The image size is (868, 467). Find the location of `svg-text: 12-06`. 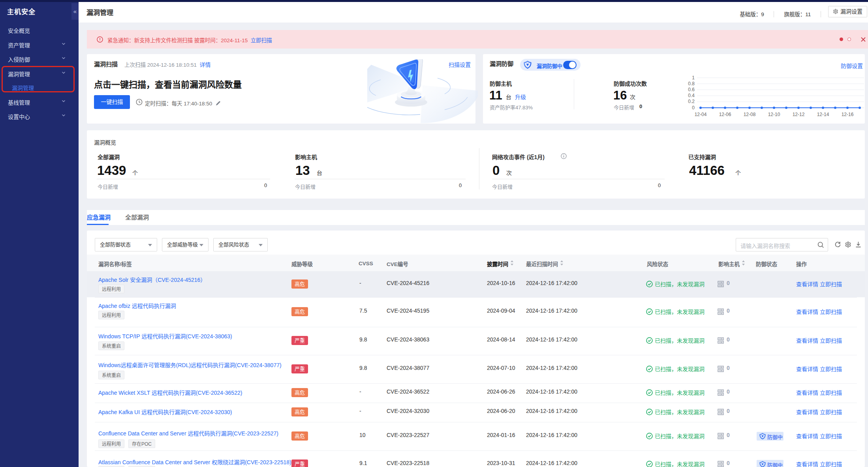

svg-text: 12-06 is located at coordinates (725, 114).